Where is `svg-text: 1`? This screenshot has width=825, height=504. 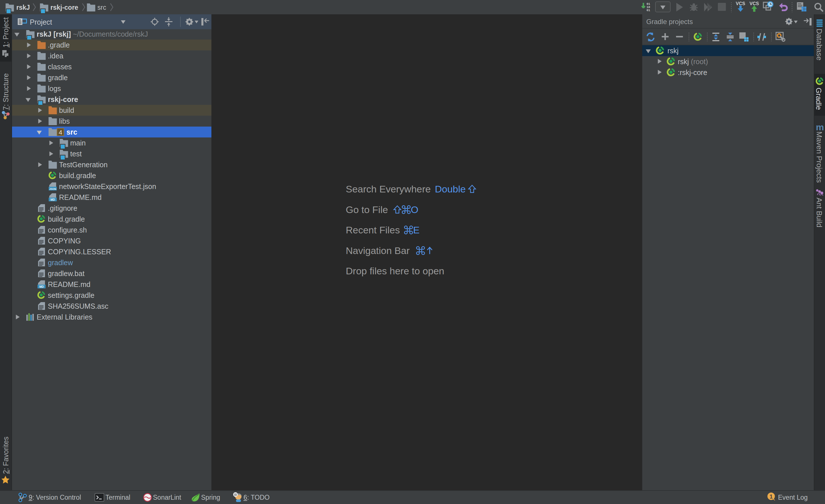
svg-text: 1 is located at coordinates (771, 497).